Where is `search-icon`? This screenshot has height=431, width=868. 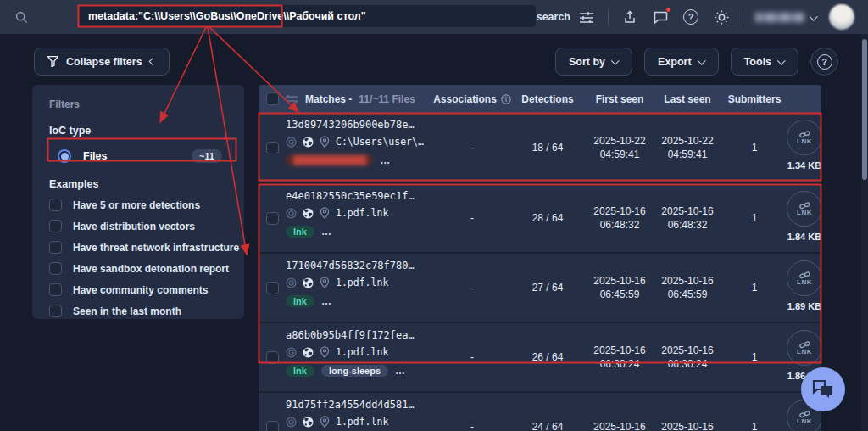 search-icon is located at coordinates (21, 17).